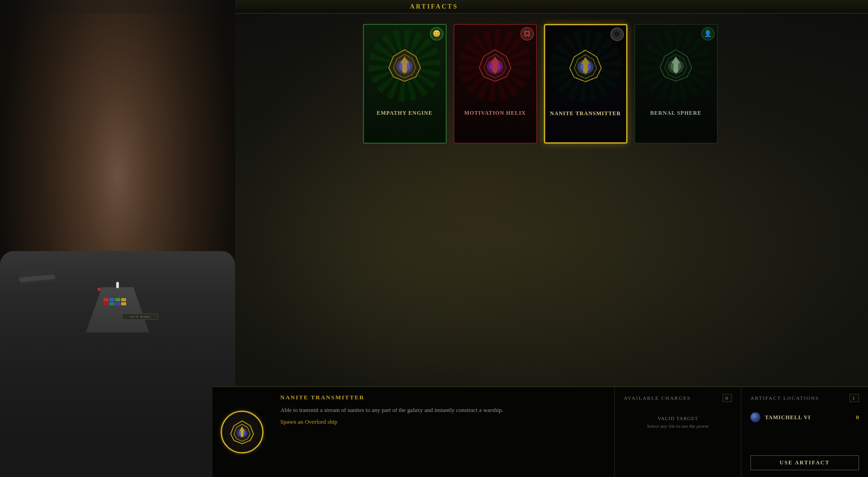 This screenshot has width=868, height=477. What do you see at coordinates (727, 398) in the screenshot?
I see `charges-count: 0` at bounding box center [727, 398].